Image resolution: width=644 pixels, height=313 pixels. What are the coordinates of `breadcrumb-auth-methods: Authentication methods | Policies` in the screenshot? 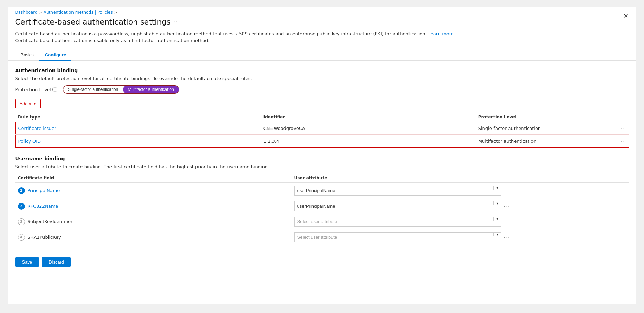 It's located at (78, 12).